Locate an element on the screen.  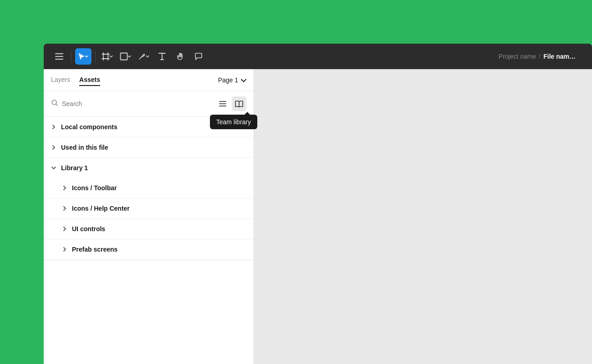
subsection-icons-toolbar: Icons / Toolbar is located at coordinates (148, 188).